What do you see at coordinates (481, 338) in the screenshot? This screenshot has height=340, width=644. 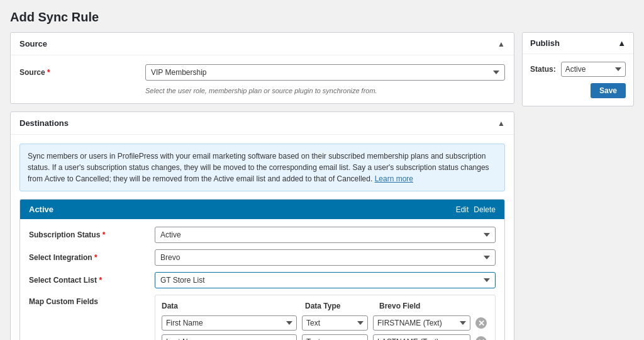 I see `remove-field-btn-2: ✕` at bounding box center [481, 338].